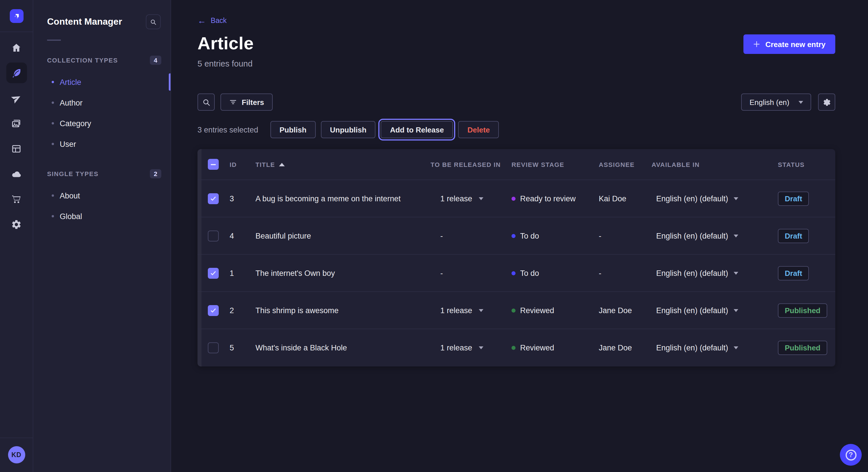 The height and width of the screenshot is (472, 868). I want to click on table-row: 3A bug is becoming a meme on the interne…, so click(516, 199).